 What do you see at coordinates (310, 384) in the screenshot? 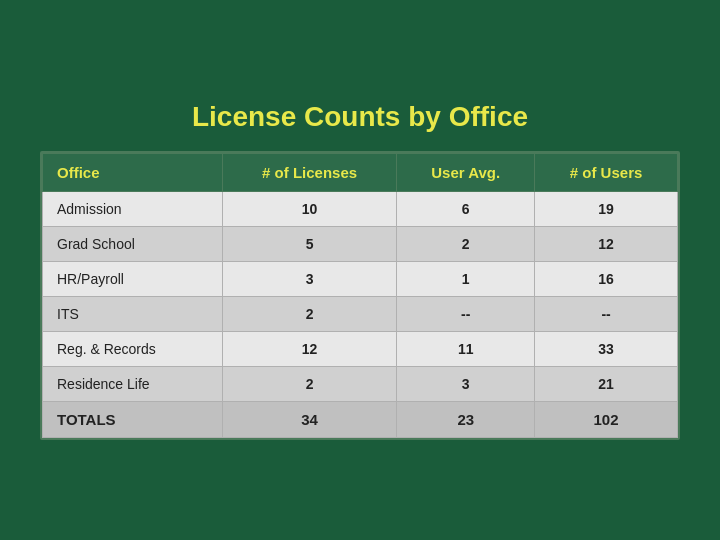
I see `cell-licenses-5: 2` at bounding box center [310, 384].